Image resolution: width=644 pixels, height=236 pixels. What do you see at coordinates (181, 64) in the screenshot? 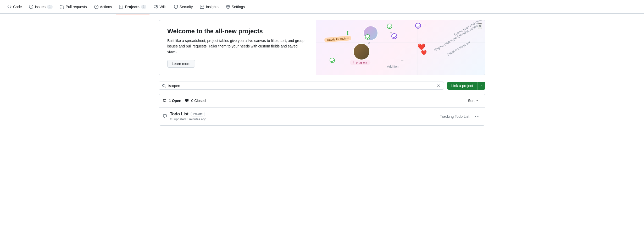
I see `learn-more-button: Learn more` at bounding box center [181, 64].